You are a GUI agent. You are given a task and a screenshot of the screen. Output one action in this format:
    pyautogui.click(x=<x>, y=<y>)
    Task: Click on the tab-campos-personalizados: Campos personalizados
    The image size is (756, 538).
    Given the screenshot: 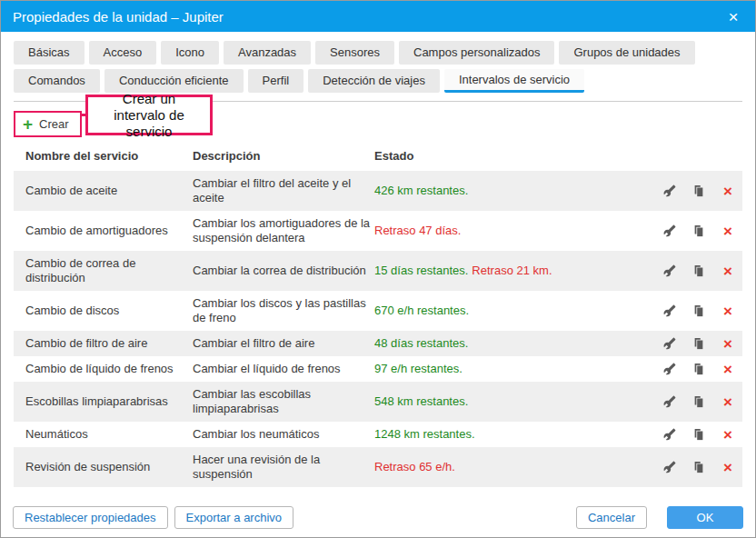 What is the action you would take?
    pyautogui.click(x=476, y=53)
    